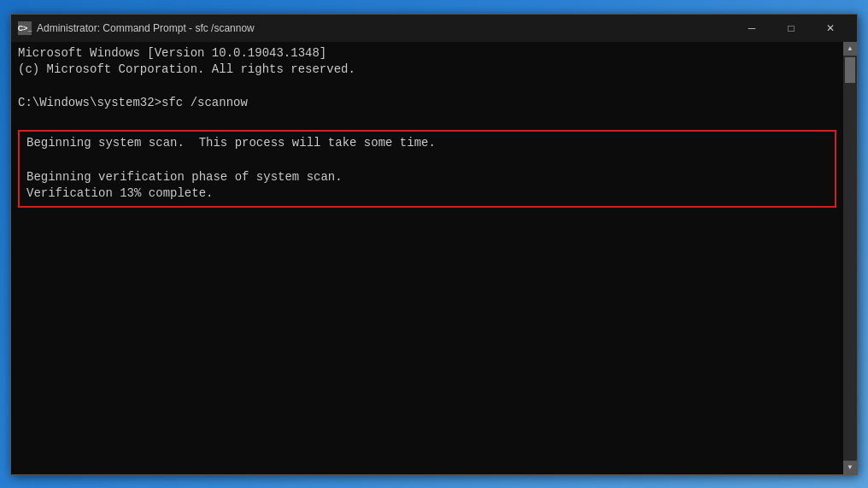  What do you see at coordinates (830, 28) in the screenshot?
I see `close-button: ✕` at bounding box center [830, 28].